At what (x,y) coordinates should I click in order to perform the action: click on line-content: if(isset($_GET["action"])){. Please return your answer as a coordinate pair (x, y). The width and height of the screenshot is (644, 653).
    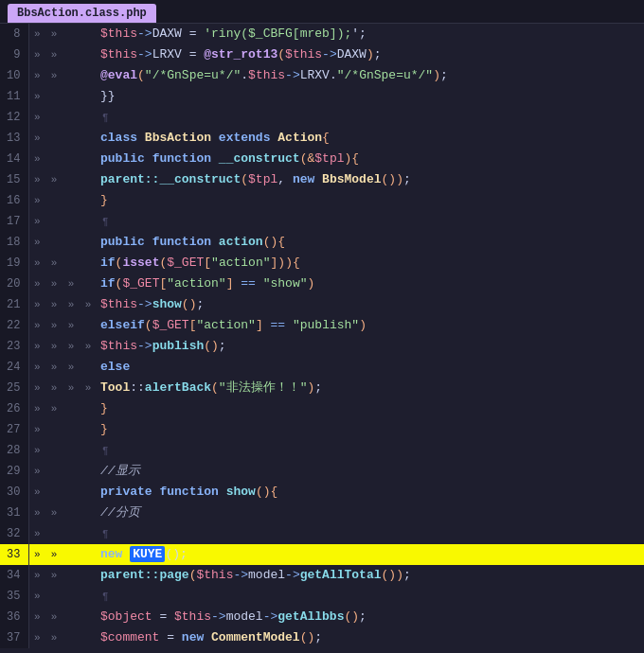
    Looking at the image, I should click on (370, 263).